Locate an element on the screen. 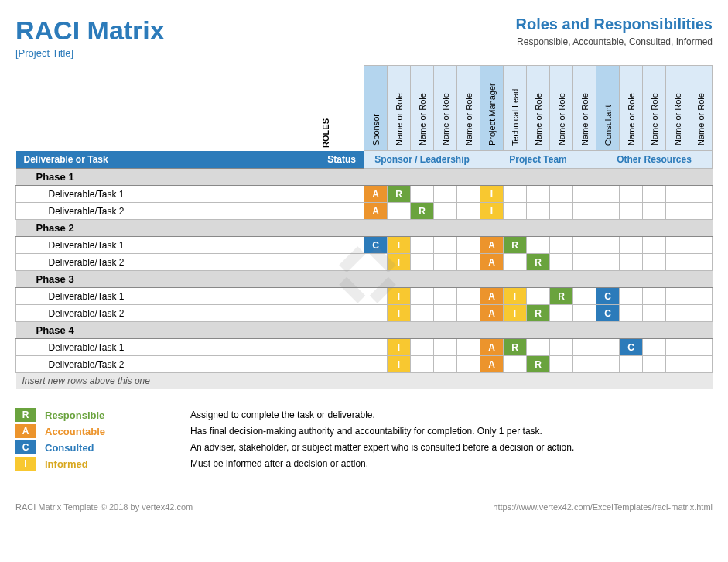 The image size is (728, 562). phase-label: Phase 3 is located at coordinates (371, 279).